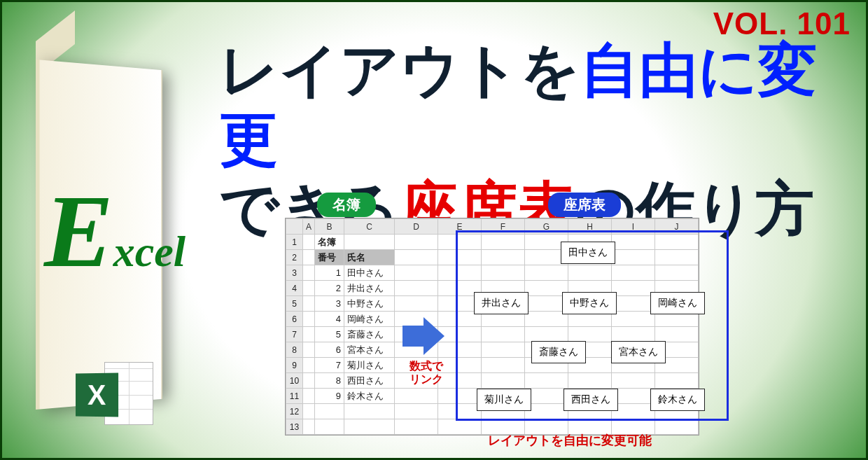 This screenshot has height=460, width=868. What do you see at coordinates (115, 233) in the screenshot?
I see `excel-wordmark: Excel` at bounding box center [115, 233].